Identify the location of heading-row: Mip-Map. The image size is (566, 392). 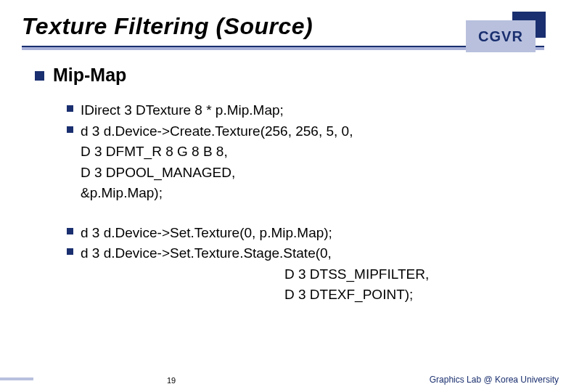
(287, 75).